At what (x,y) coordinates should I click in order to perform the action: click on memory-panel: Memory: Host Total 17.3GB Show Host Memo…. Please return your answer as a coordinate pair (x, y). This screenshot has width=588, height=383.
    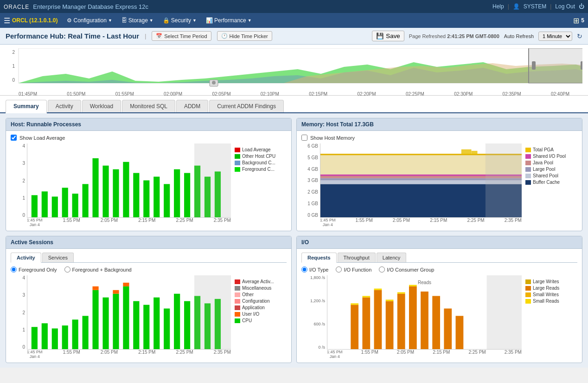
    Looking at the image, I should click on (440, 175).